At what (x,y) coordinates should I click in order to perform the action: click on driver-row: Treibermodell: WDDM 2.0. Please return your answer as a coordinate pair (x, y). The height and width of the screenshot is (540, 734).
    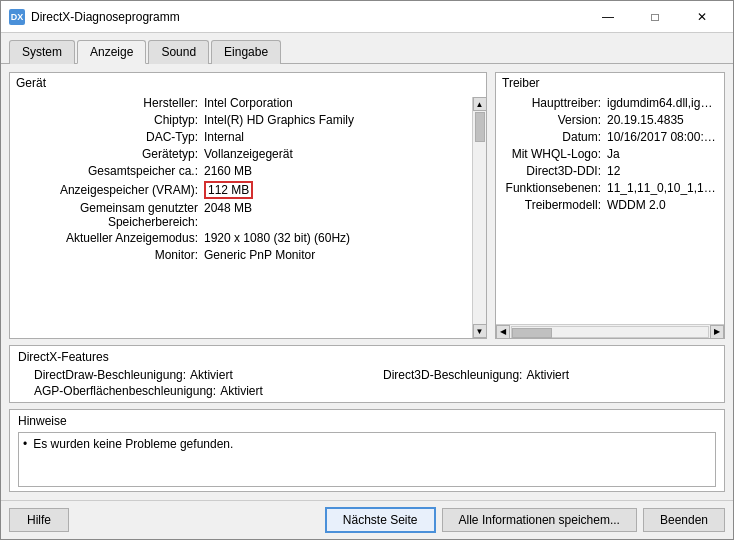
    Looking at the image, I should click on (610, 206).